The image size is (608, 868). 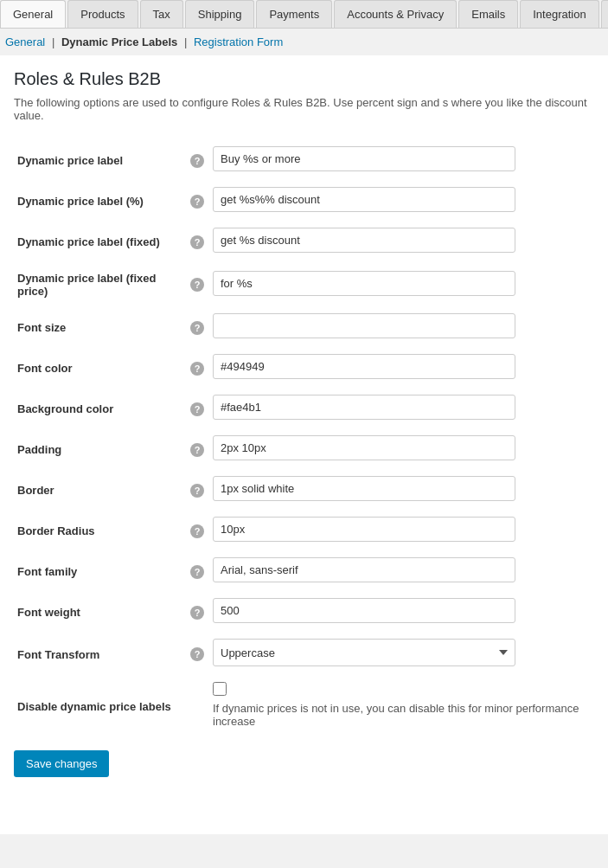 What do you see at coordinates (102, 14) in the screenshot?
I see `tab-products: Products` at bounding box center [102, 14].